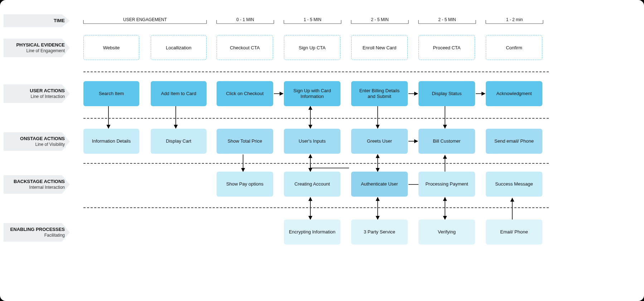  What do you see at coordinates (312, 141) in the screenshot?
I see `onstage-card: User's Inputs` at bounding box center [312, 141].